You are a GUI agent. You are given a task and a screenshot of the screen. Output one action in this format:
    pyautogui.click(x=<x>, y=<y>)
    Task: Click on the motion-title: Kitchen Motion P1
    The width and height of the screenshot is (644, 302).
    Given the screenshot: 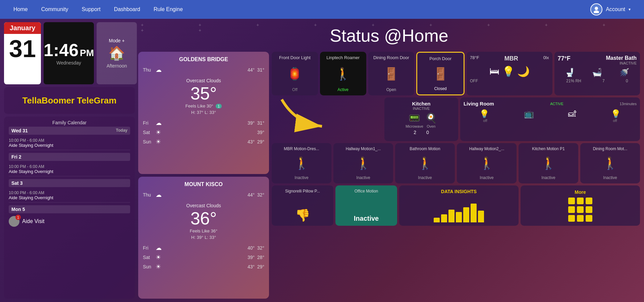 What is the action you would take?
    pyautogui.click(x=548, y=149)
    